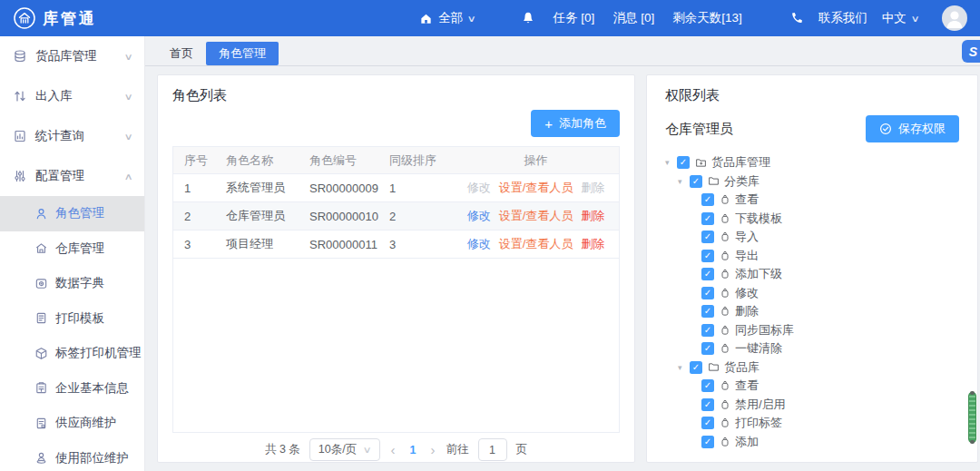  Describe the element at coordinates (830, 256) in the screenshot. I see `tree-node: ✓ 导出` at that location.